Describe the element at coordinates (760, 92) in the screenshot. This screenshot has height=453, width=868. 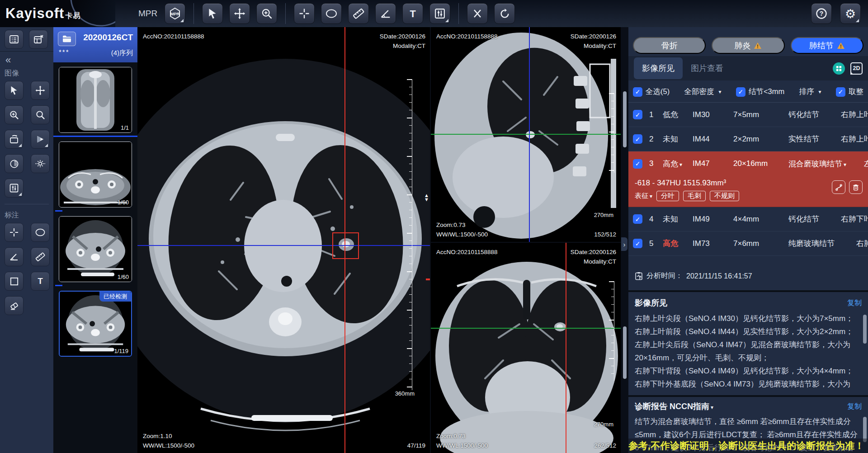
I see `small-nodule-checkbox: ✓结节<3mm` at that location.